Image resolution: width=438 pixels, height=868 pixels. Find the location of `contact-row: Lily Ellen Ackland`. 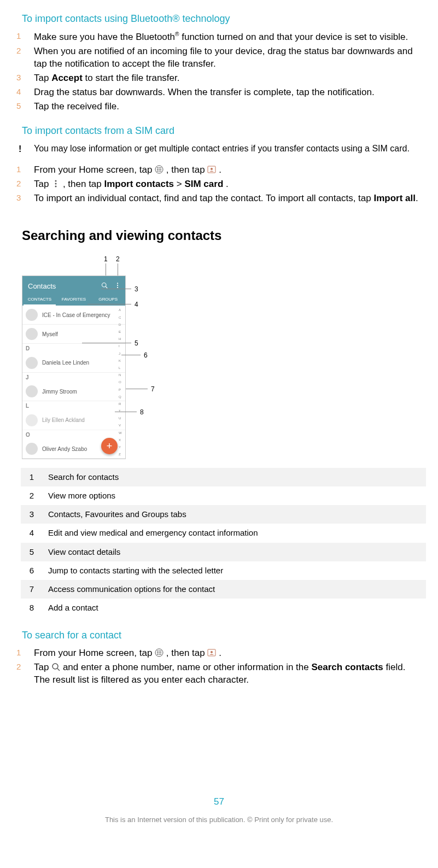

contact-row: Lily Ellen Ackland is located at coordinates (74, 421).